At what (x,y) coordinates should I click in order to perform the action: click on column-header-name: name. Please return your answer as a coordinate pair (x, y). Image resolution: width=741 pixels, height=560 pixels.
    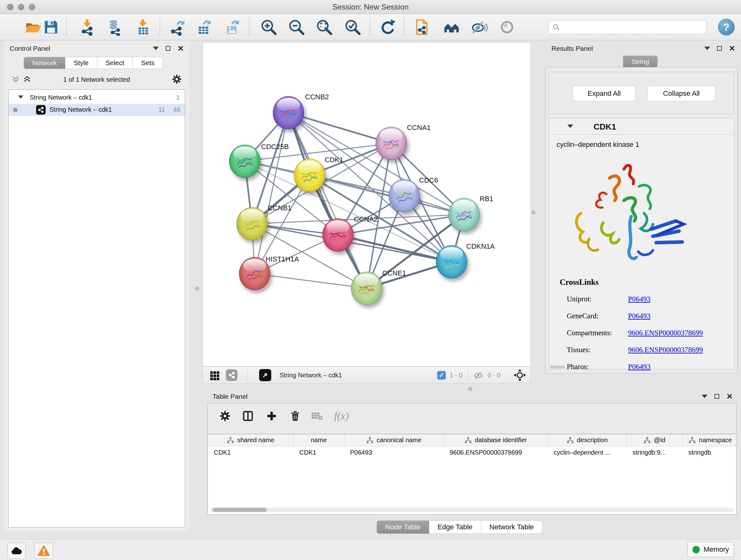
    Looking at the image, I should click on (319, 440).